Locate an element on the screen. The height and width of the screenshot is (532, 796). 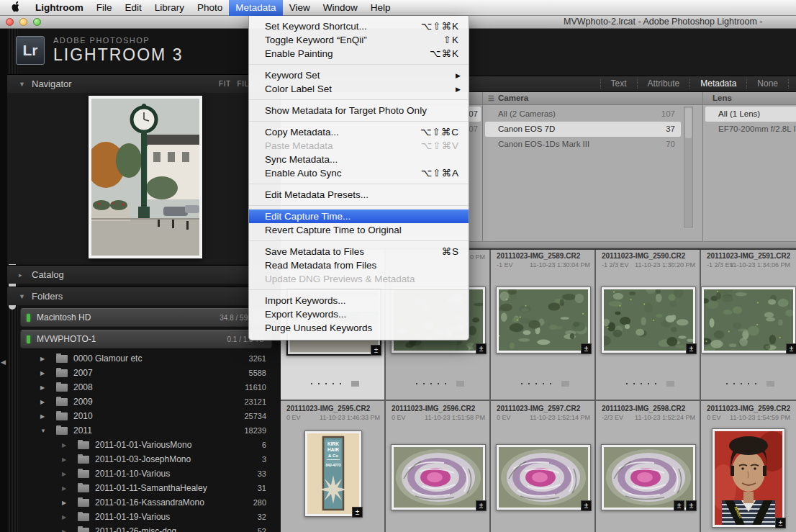
menu-item-read-metadata-from-files: Read Metadata from Files is located at coordinates (358, 265).